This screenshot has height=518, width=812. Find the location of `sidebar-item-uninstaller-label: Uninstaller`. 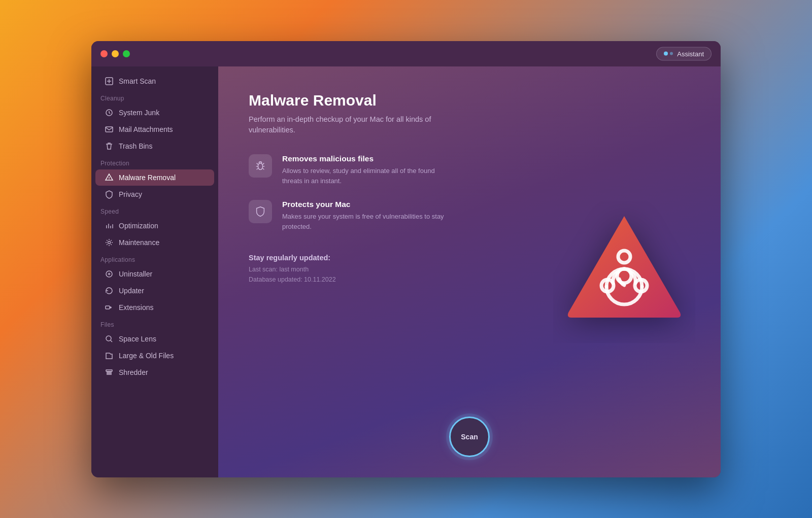

sidebar-item-uninstaller-label: Uninstaller is located at coordinates (136, 274).